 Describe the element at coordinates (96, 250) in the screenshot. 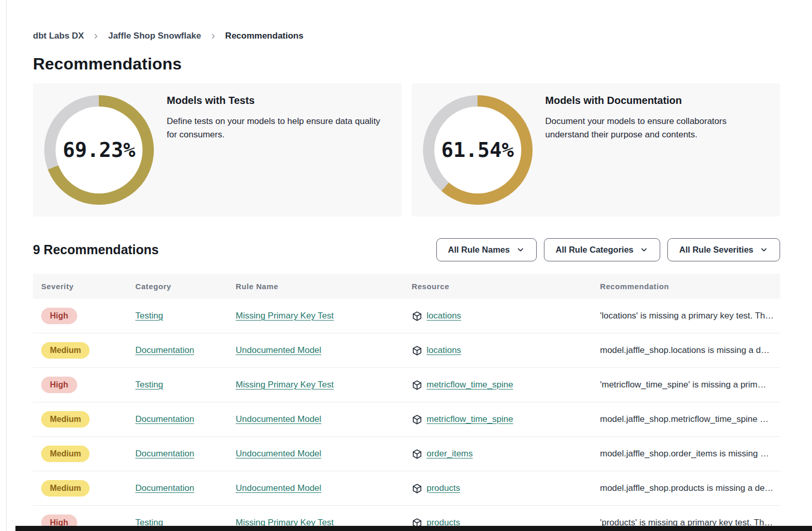

I see `recommendations-count: 9 Recommendations` at that location.